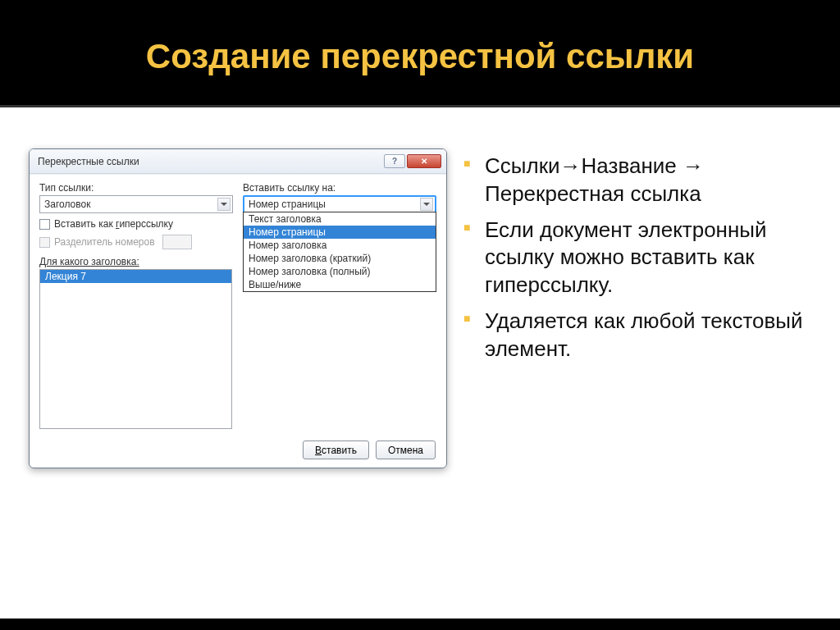 Image resolution: width=840 pixels, height=630 pixels. I want to click on titlebar-buttons: ? ✕, so click(413, 161).